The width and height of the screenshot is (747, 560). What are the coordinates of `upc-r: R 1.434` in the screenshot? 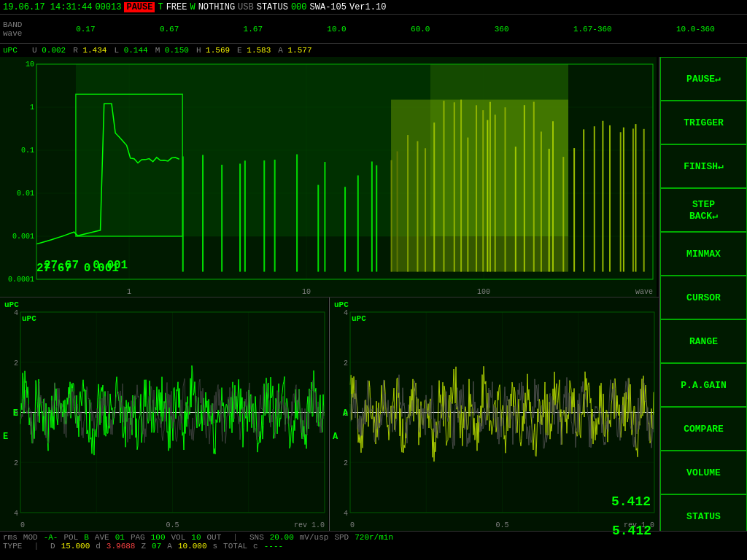 It's located at (90, 50).